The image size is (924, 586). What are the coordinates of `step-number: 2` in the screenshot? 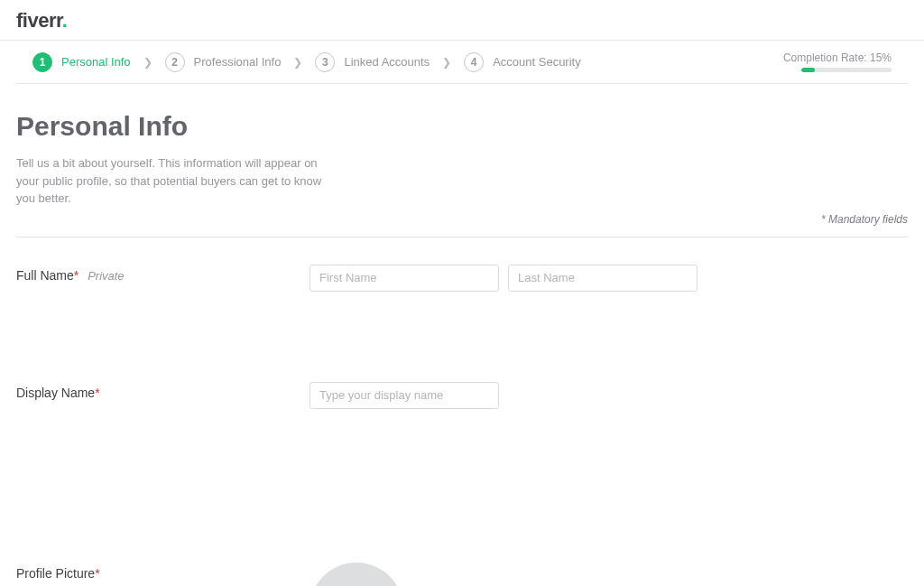 It's located at (175, 62).